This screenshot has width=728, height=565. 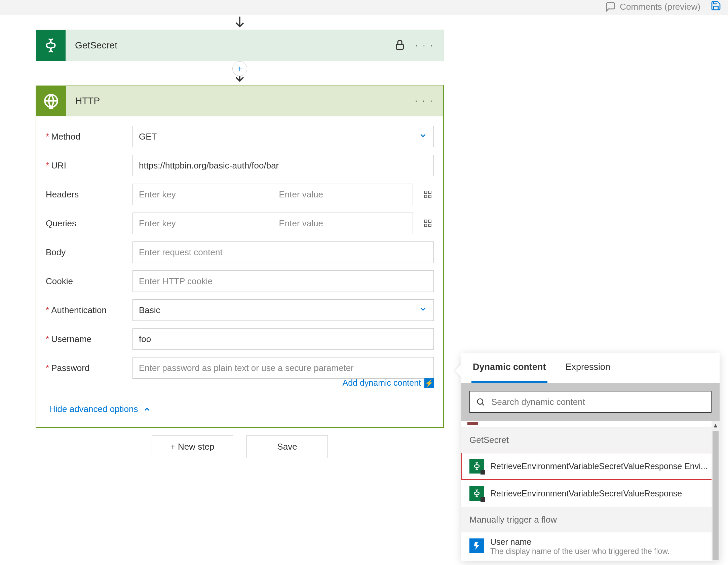 I want to click on method-value: GET, so click(x=148, y=137).